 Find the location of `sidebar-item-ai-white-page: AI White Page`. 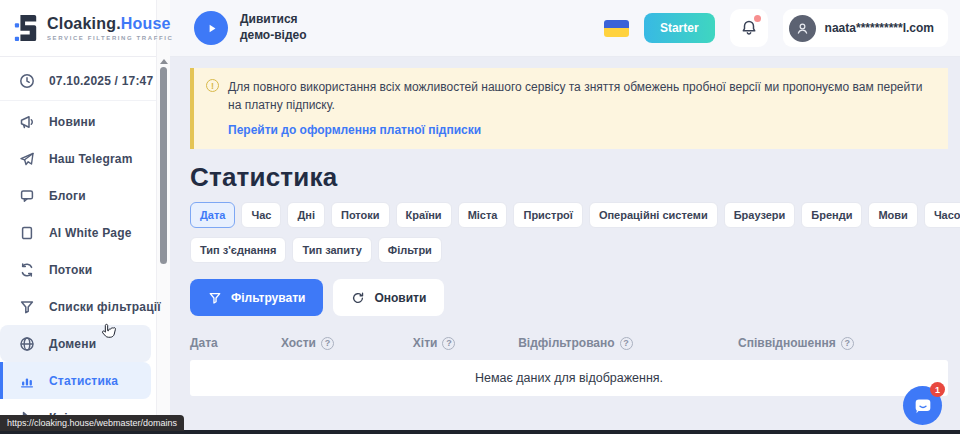

sidebar-item-ai-white-page: AI White Page is located at coordinates (78, 232).